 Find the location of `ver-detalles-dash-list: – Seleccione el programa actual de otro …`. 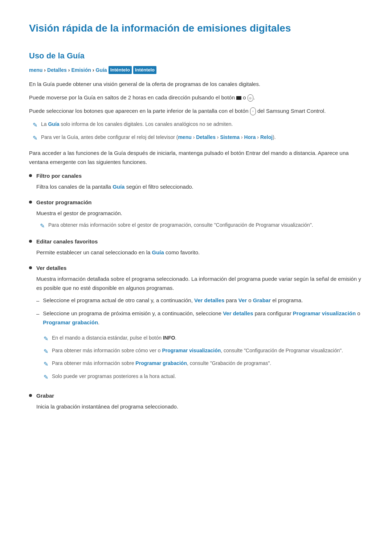

ver-detalles-dash-list: – Seleccione el programa actual de otro … is located at coordinates (200, 340).